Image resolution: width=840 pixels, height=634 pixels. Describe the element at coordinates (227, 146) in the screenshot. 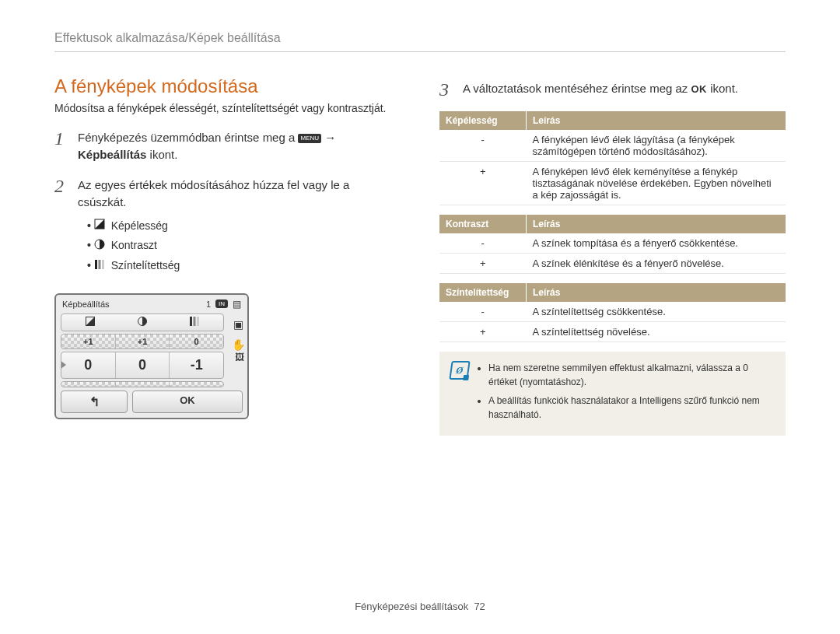

I see `step-1: 1 Fényképezés üzemmódban érintse meg a M…` at that location.